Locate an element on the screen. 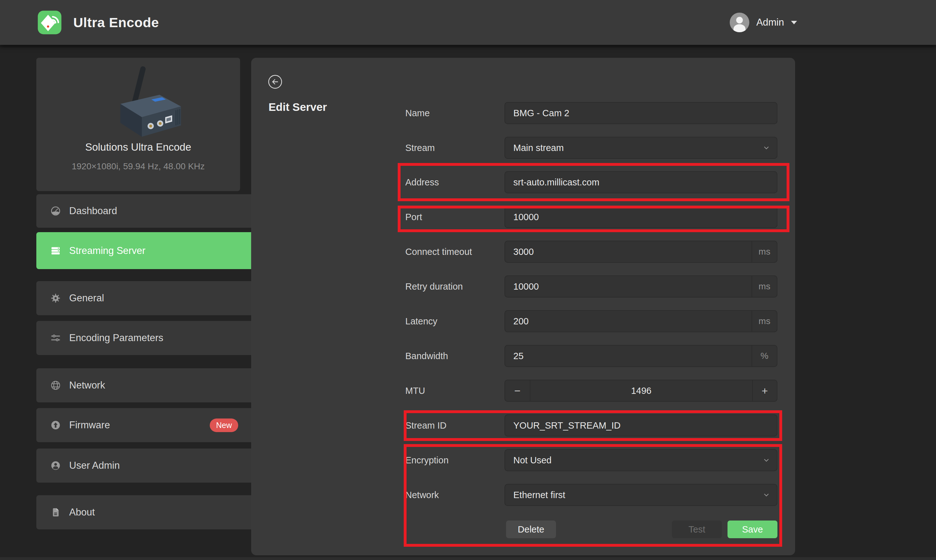 This screenshot has height=560, width=936. decrement-button: − is located at coordinates (518, 391).